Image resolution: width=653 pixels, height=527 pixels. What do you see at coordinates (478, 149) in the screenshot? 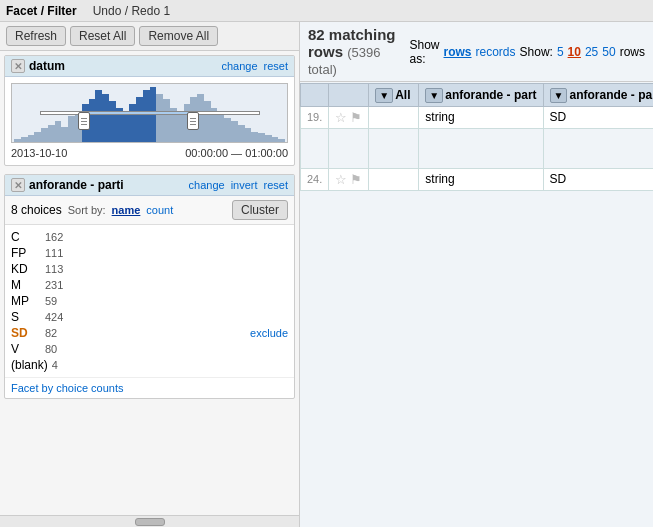
I see `table-row` at bounding box center [478, 149].